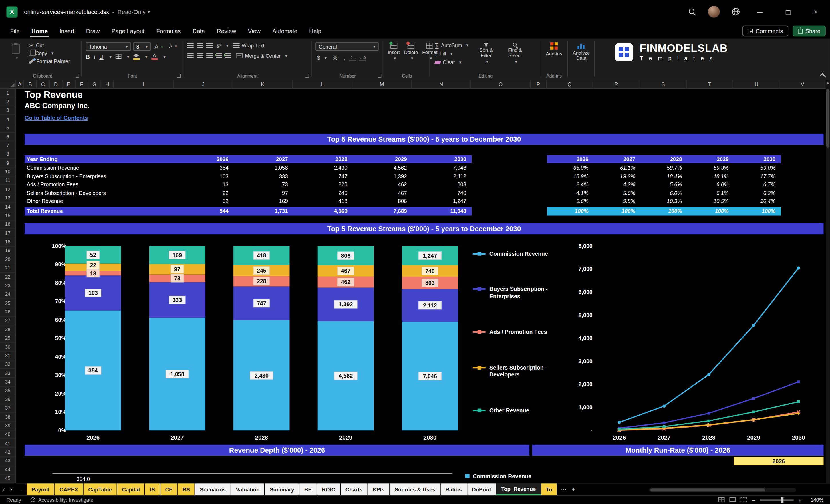  Describe the element at coordinates (442, 193) in the screenshot. I see `revenue-value-cell: 740` at that location.